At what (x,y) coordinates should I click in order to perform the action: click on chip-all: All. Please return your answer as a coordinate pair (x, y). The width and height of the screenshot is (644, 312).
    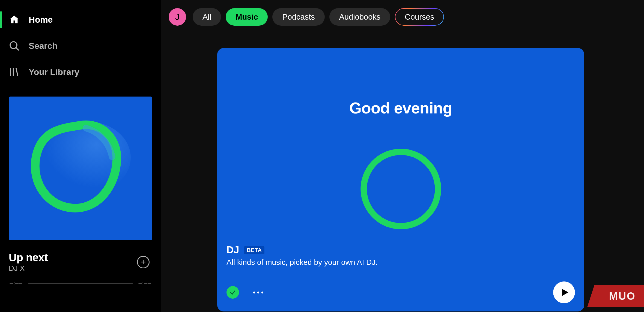
    Looking at the image, I should click on (207, 17).